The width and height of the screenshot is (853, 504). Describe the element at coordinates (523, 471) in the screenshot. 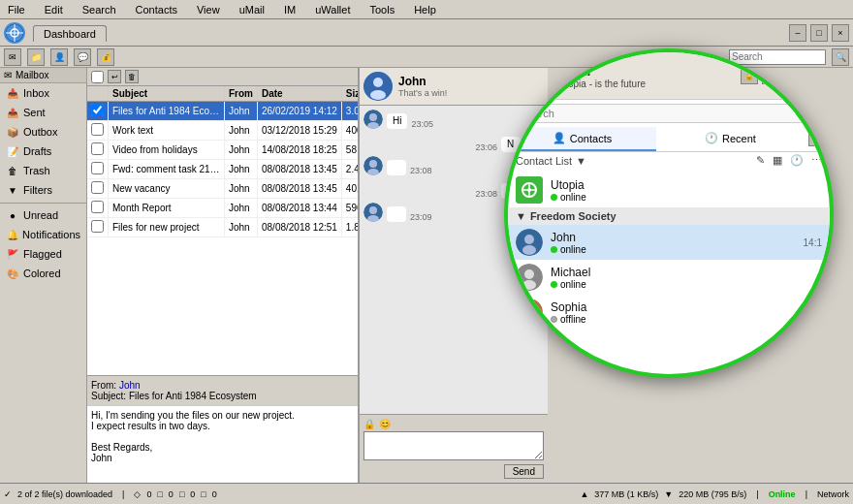

I see `send-button: Send` at that location.